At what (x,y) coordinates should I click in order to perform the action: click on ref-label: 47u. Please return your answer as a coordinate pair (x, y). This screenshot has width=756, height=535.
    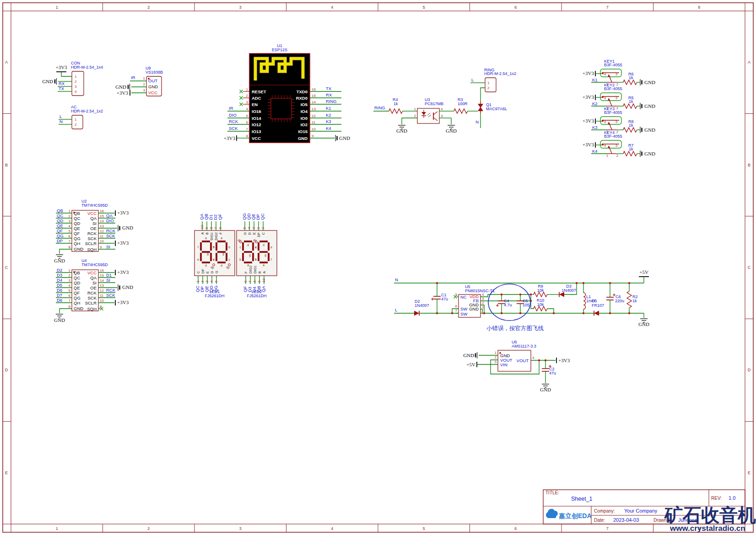
    Looking at the image, I should click on (553, 373).